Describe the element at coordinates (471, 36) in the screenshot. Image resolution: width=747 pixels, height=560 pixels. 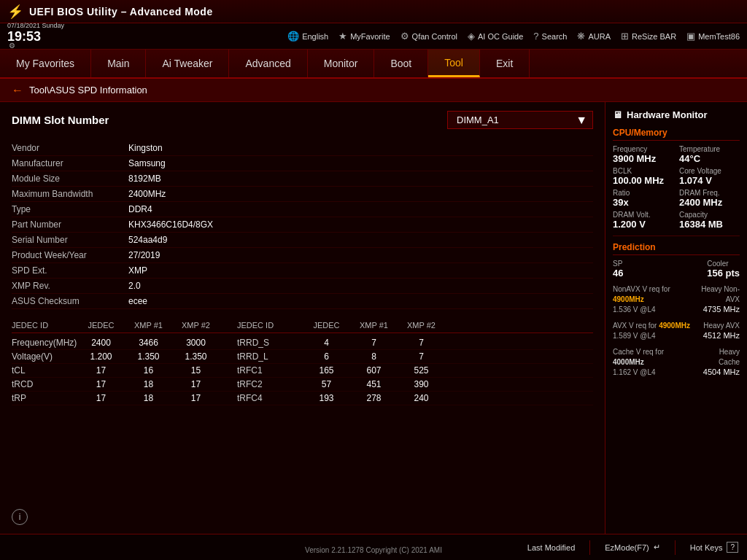
I see `ai-icon: ◈` at that location.